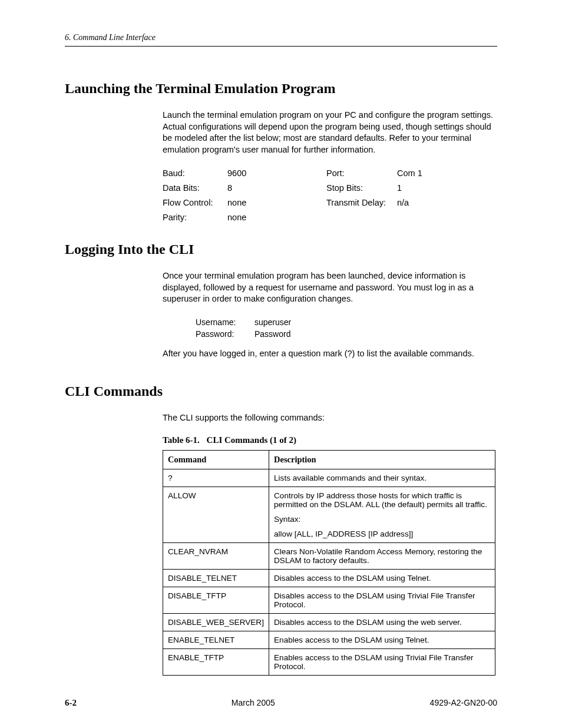 This screenshot has width=562, height=728. Describe the element at coordinates (273, 323) in the screenshot. I see `cred-value: superuser` at that location.